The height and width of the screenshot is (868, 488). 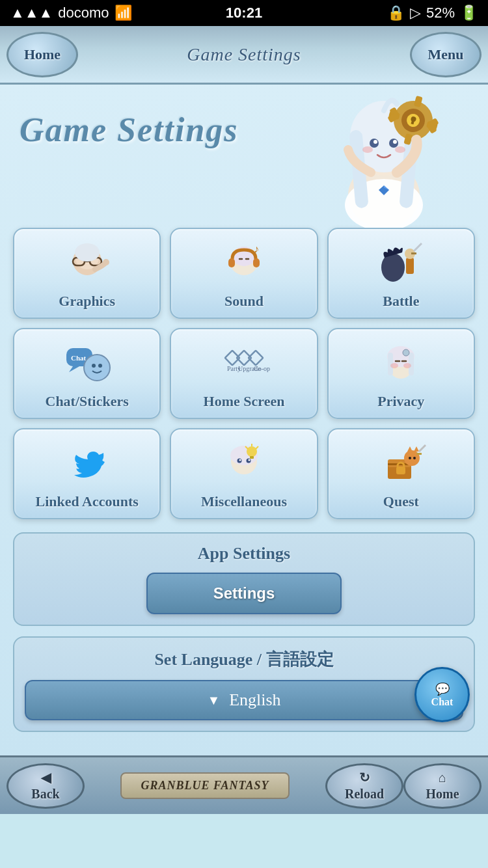 What do you see at coordinates (87, 502) in the screenshot?
I see `linked-accounts-label: Linked Accounts` at bounding box center [87, 502].